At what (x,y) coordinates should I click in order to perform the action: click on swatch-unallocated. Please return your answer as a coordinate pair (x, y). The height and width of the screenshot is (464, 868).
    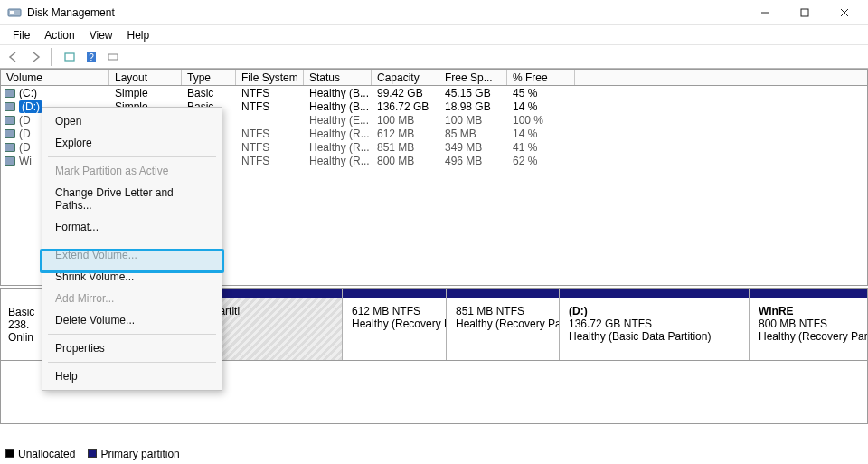
    Looking at the image, I should click on (10, 453).